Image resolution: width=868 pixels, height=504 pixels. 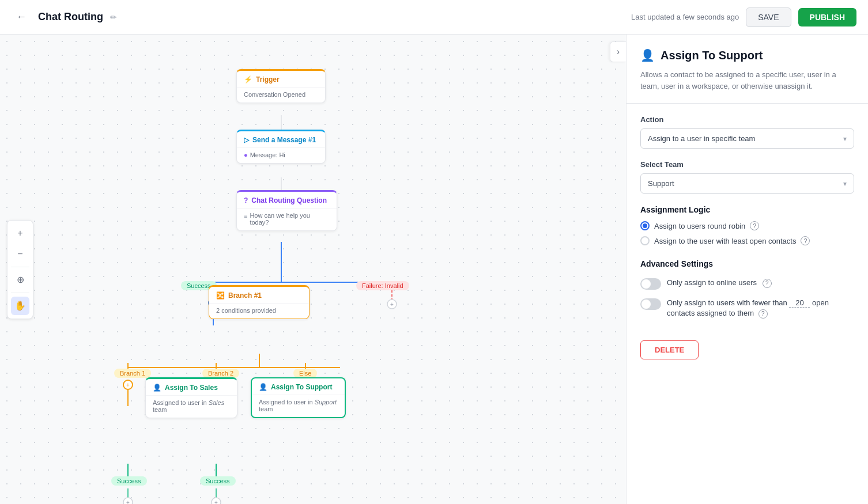 I want to click on select-team-select: Support ▾, so click(x=747, y=183).